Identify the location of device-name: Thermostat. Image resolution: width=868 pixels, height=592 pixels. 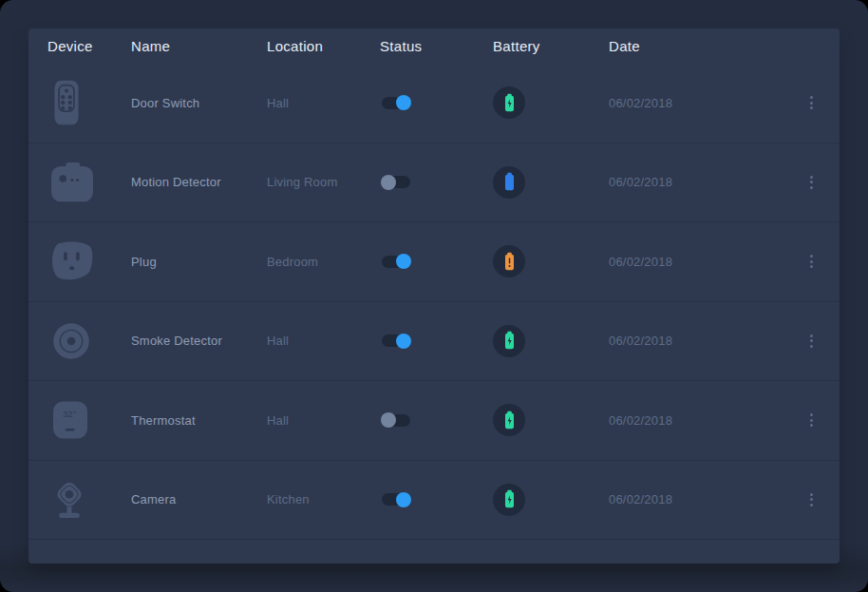
(199, 420).